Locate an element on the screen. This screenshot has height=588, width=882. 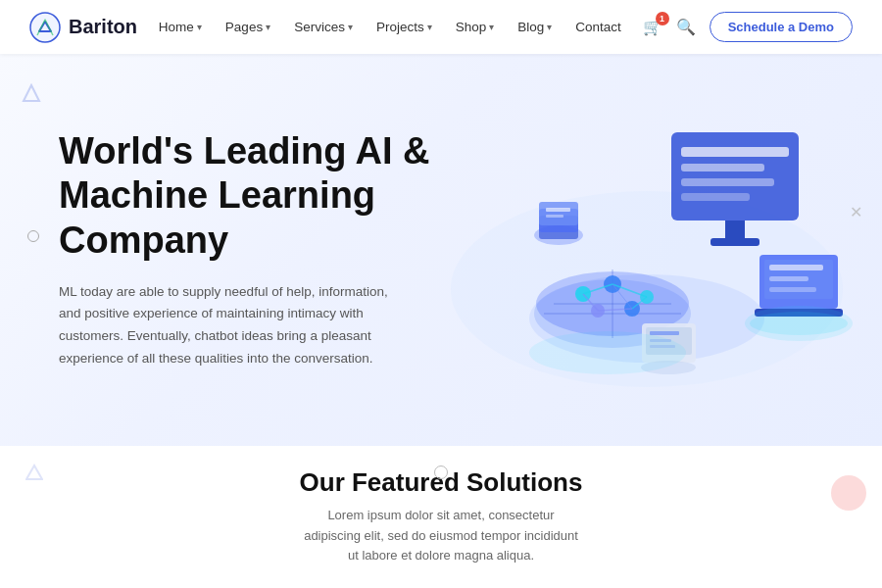
nav-links: Home ▾ Pages ▾ Services ▾ Projects ▾ Sho… is located at coordinates (390, 27).